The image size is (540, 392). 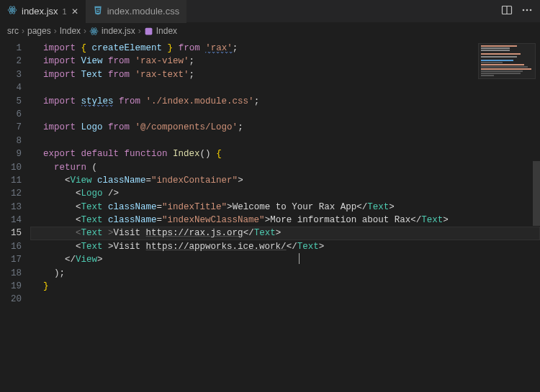 I want to click on line-number: 8, so click(x=12, y=141).